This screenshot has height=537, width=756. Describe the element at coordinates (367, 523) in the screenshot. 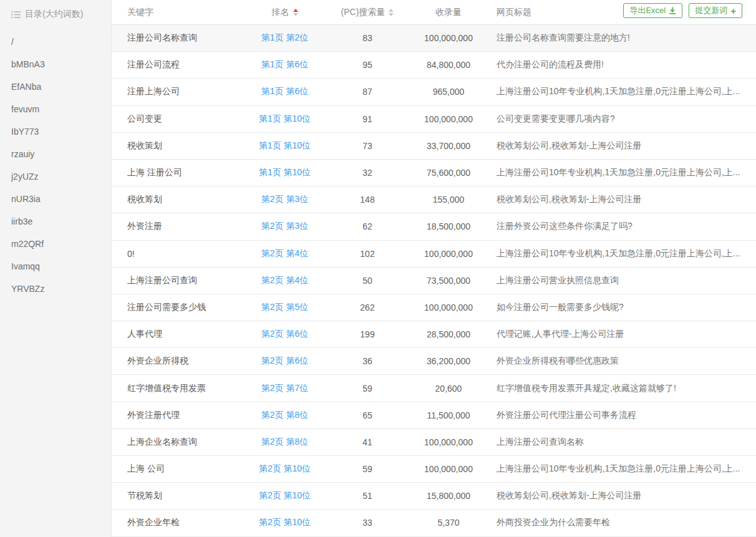

I see `search-volume-cell: 33` at that location.